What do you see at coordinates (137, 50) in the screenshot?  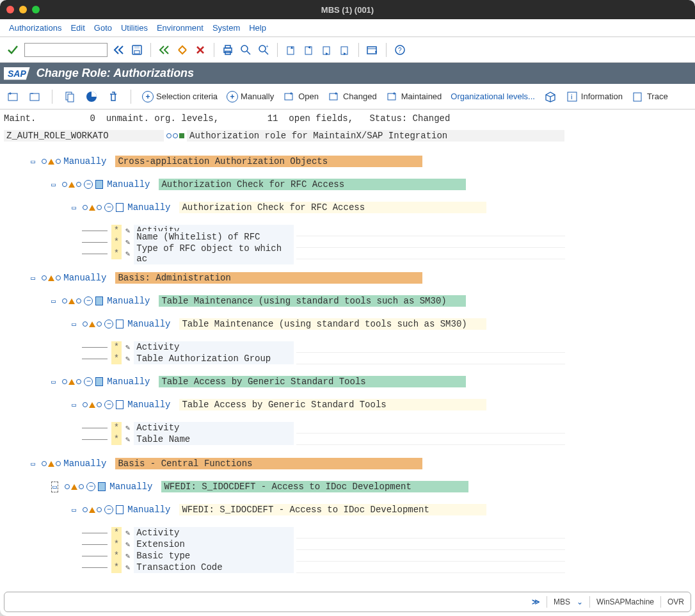 I see `save-icon` at bounding box center [137, 50].